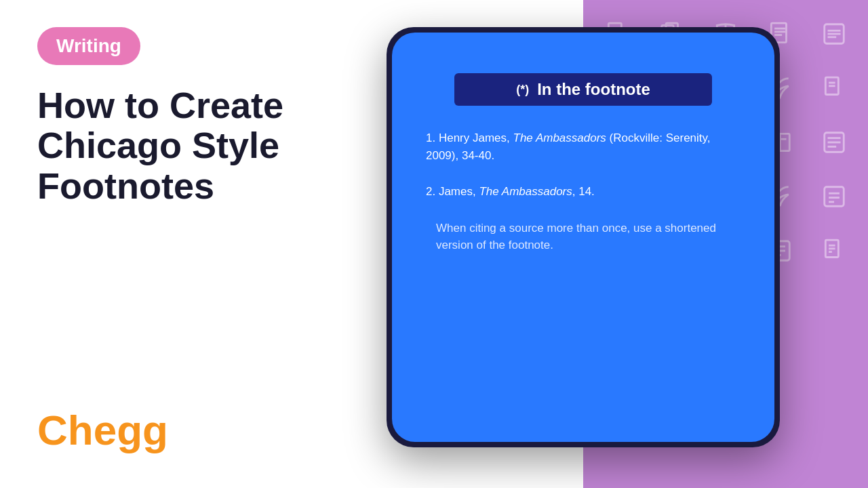 The image size is (868, 488). Describe the element at coordinates (594, 89) in the screenshot. I see `footnote-header-label: In the footnote` at that location.